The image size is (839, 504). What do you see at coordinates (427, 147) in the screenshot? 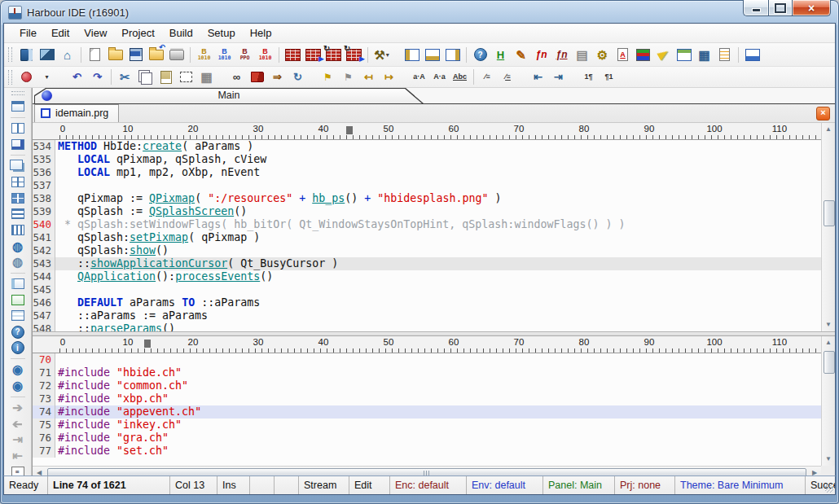
I see `code-line-534: 534METHOD HbIde:create( aParams )` at bounding box center [427, 147].